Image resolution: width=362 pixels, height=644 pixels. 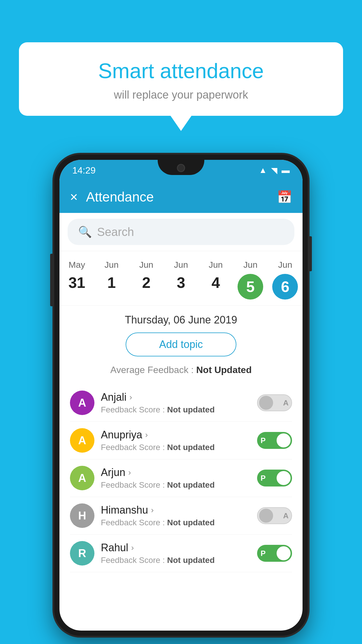 What do you see at coordinates (176, 478) in the screenshot?
I see `student-info-2: Arjun ›Feedback Score : Not updated` at bounding box center [176, 478].